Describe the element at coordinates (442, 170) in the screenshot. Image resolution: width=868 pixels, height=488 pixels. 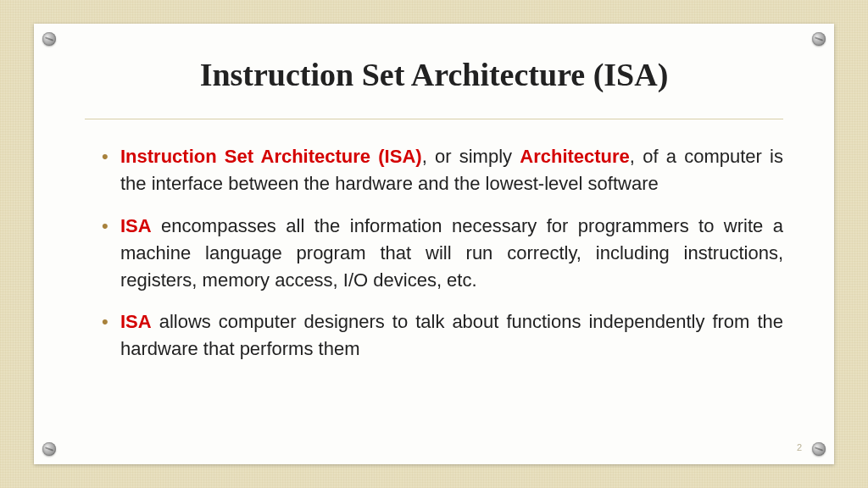
I see `bullet-item: Instruction Set Architecture (ISA), or s…` at that location.